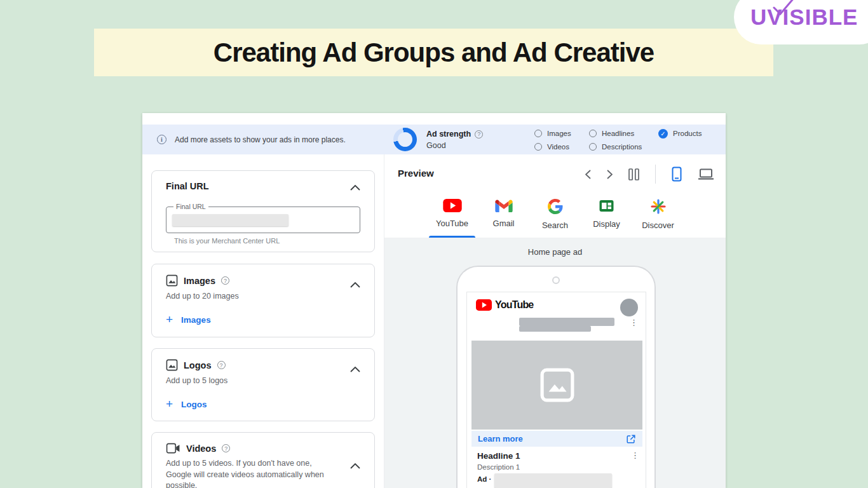 This screenshot has height=488, width=868. Describe the element at coordinates (405, 140) in the screenshot. I see `ad-strength-donut` at that location.